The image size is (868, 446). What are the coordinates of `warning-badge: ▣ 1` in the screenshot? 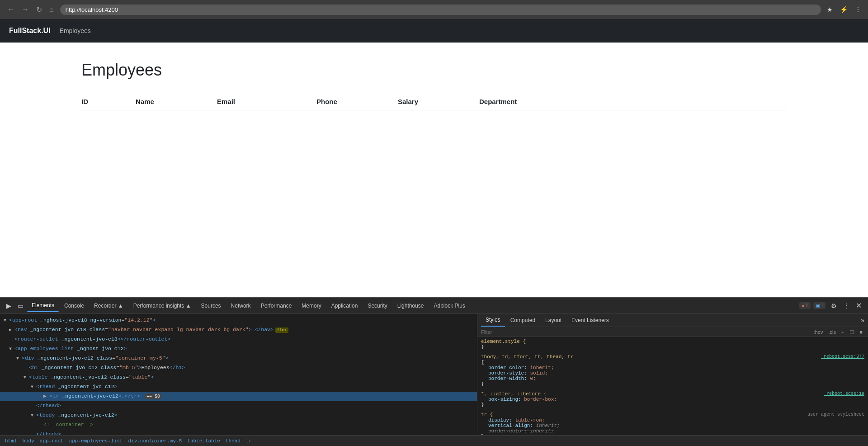 It's located at (819, 306).